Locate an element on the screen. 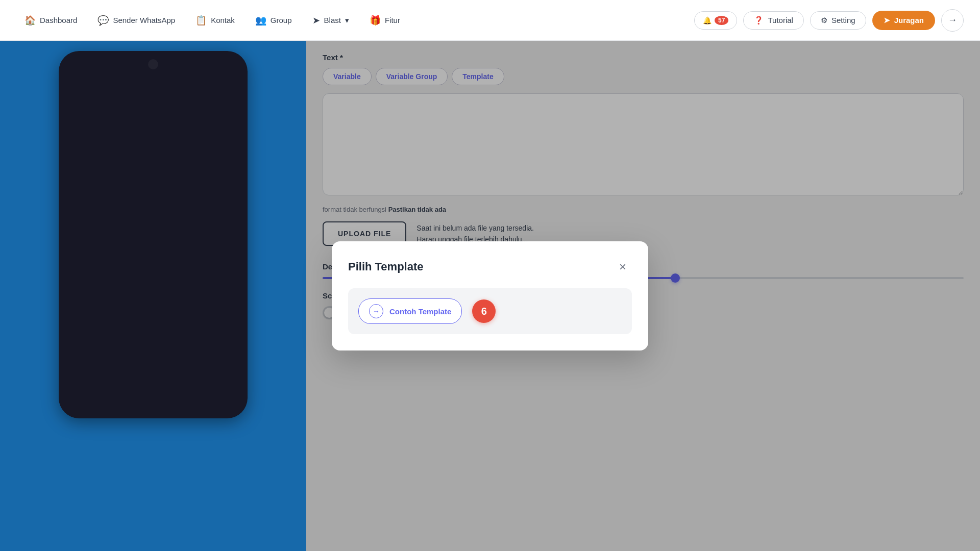  template-badge: 6 is located at coordinates (484, 311).